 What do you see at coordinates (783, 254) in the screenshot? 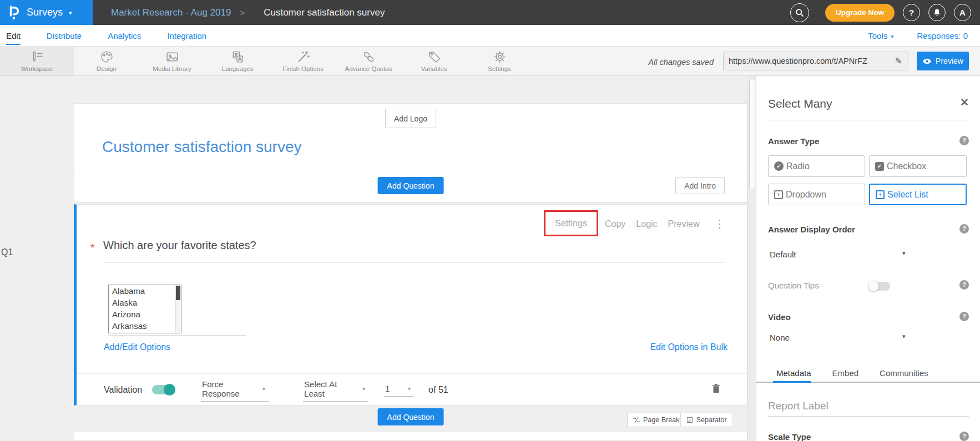
I see `display-order-select: Default` at bounding box center [783, 254].